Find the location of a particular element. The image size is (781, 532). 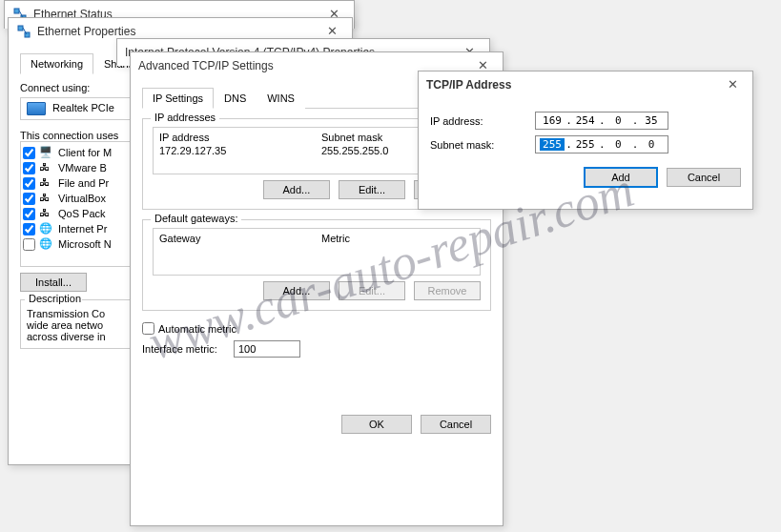

tab-dns: DNS is located at coordinates (235, 98).